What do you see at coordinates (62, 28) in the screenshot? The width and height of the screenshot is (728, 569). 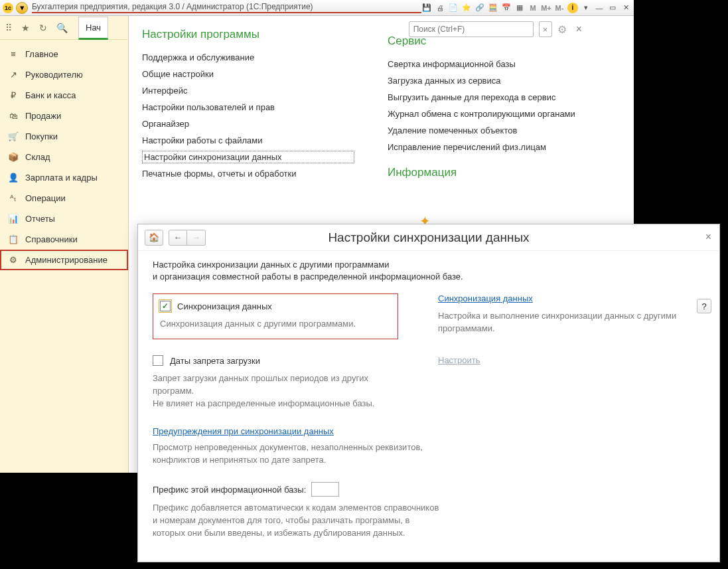 I see `search-icon: 🔍` at bounding box center [62, 28].